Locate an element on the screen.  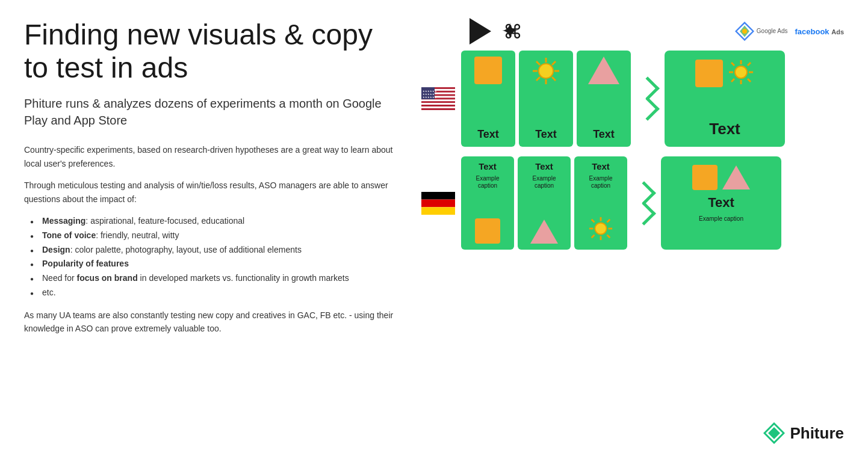
de-winner-shapes is located at coordinates (721, 177).